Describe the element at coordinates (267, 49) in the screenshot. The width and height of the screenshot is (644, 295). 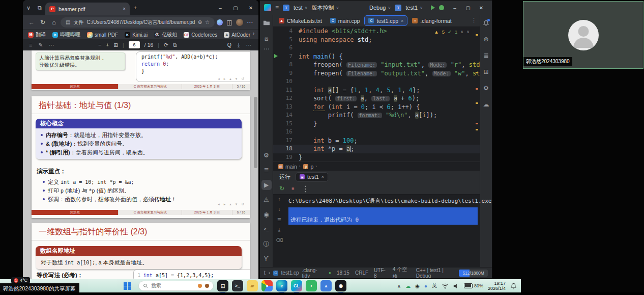
I see `more-tools-icon: ⋯` at that location.